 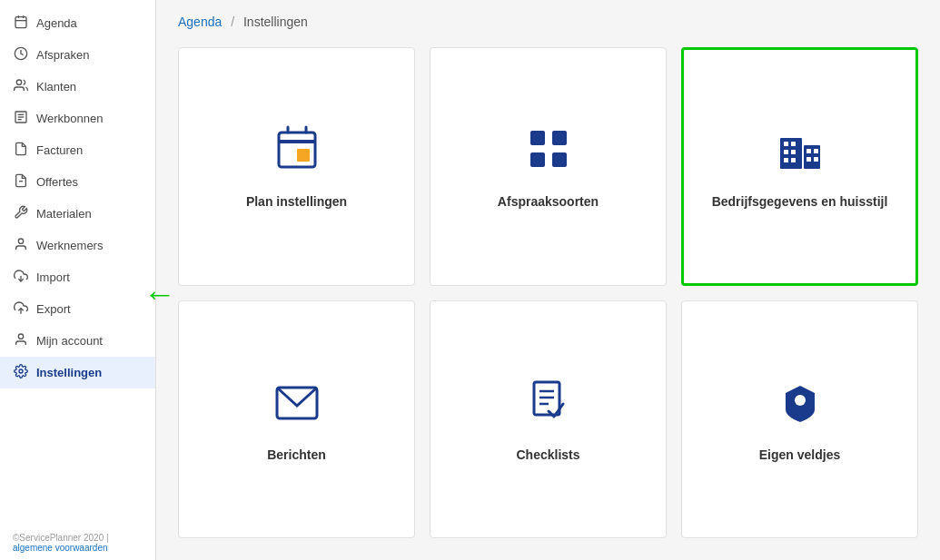 What do you see at coordinates (78, 182) in the screenshot?
I see `sidebar-item-offertes: Offertes` at bounding box center [78, 182].